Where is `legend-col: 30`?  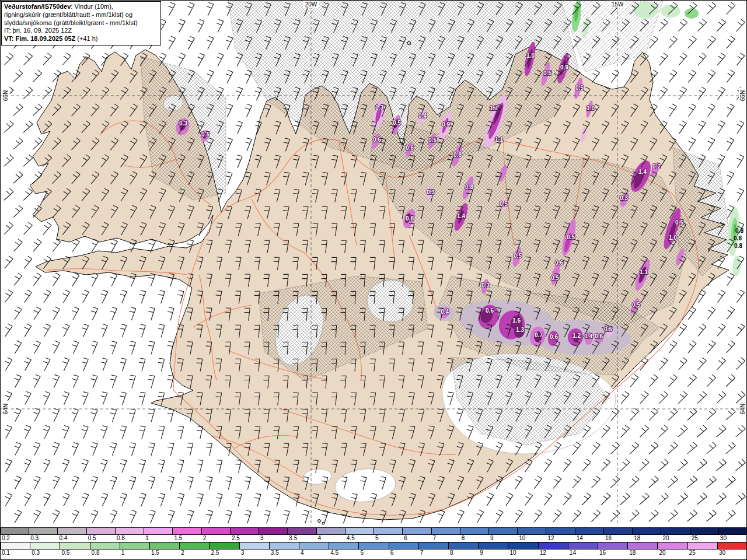
legend-col: 30 is located at coordinates (733, 534).